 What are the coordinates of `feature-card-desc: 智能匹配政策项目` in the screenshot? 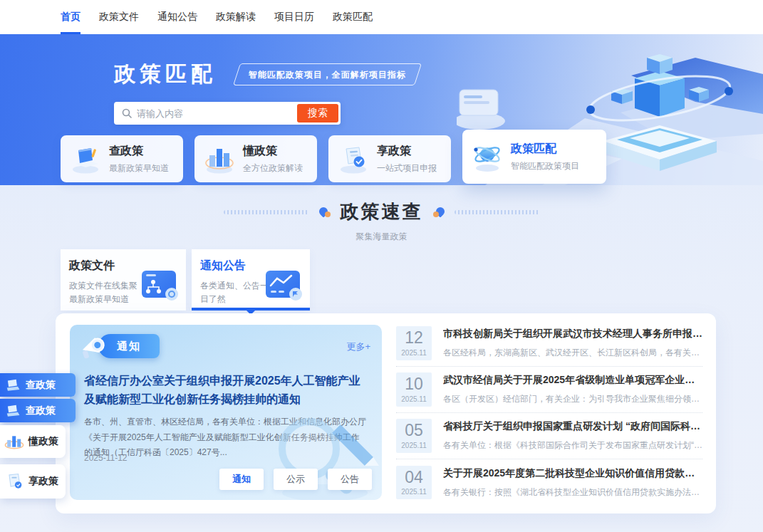 It's located at (545, 167).